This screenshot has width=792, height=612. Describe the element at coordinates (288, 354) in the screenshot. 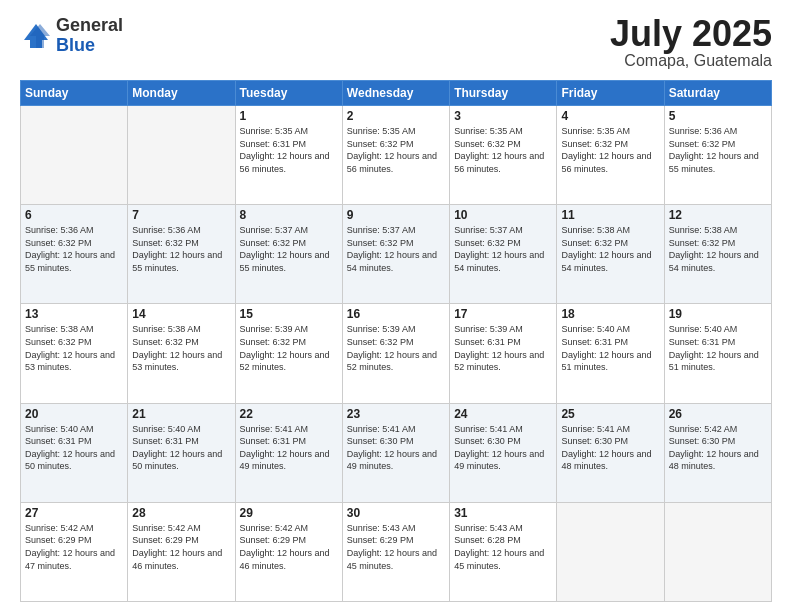

I see `calendar-cell-3-3: 15Sunrise: 5:39 AM Sunset: 6:32 PM Dayli…` at that location.